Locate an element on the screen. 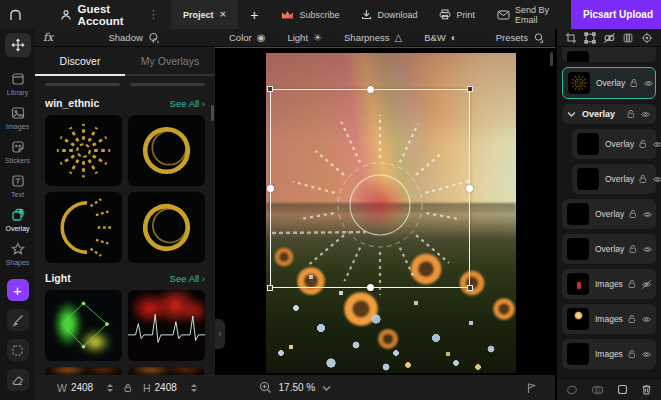 Image resolution: width=661 pixels, height=400 pixels. lock-ratio-icon is located at coordinates (128, 388).